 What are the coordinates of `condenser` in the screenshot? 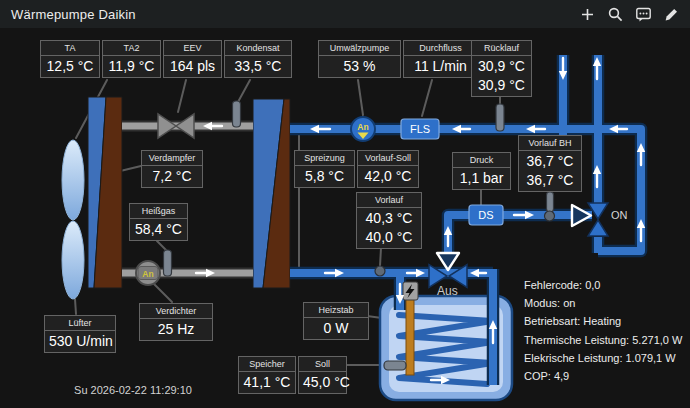 It's located at (272, 194).